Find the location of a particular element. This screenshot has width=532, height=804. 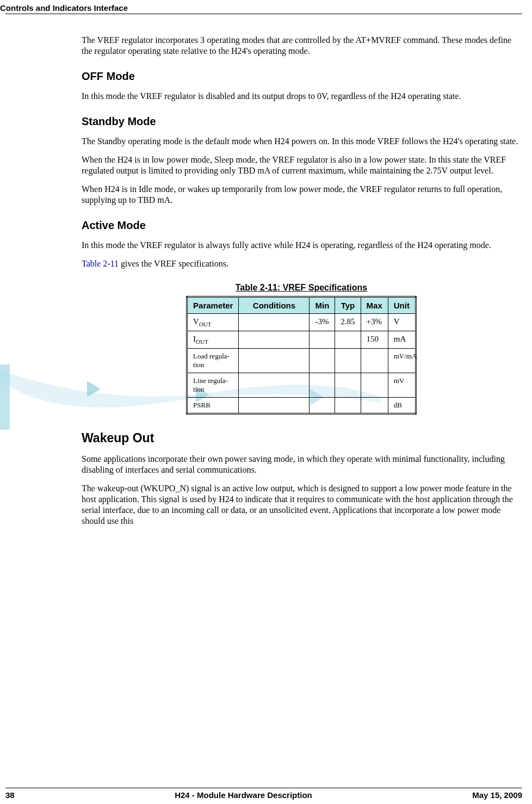

table-cell-unit: mV is located at coordinates (401, 385).